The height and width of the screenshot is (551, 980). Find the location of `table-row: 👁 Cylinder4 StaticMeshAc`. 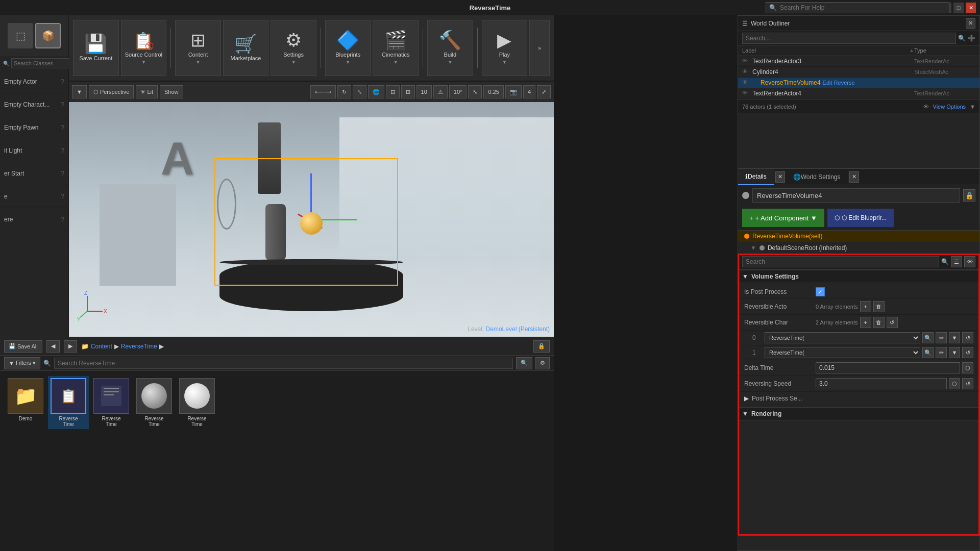

table-row: 👁 Cylinder4 StaticMeshAc is located at coordinates (859, 72).